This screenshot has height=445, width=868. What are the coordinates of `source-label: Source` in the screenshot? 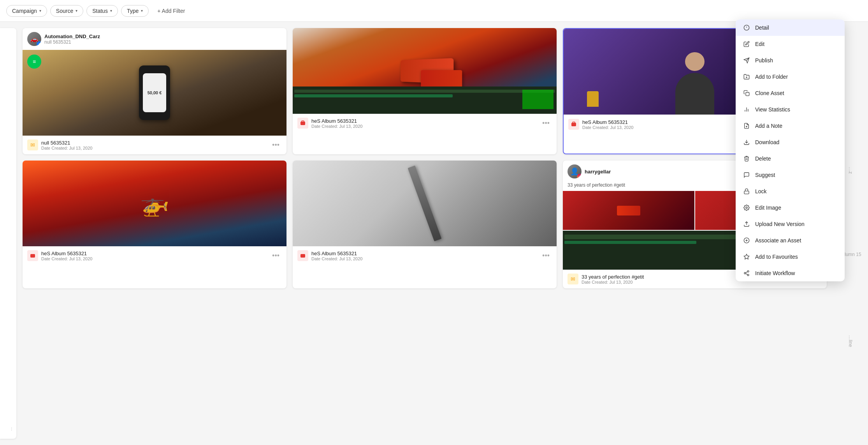 It's located at (65, 11).